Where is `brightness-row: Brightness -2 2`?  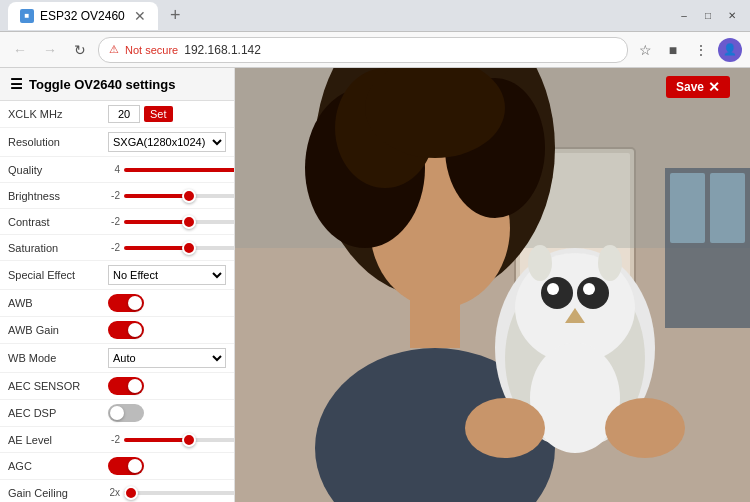 brightness-row: Brightness -2 2 is located at coordinates (117, 196).